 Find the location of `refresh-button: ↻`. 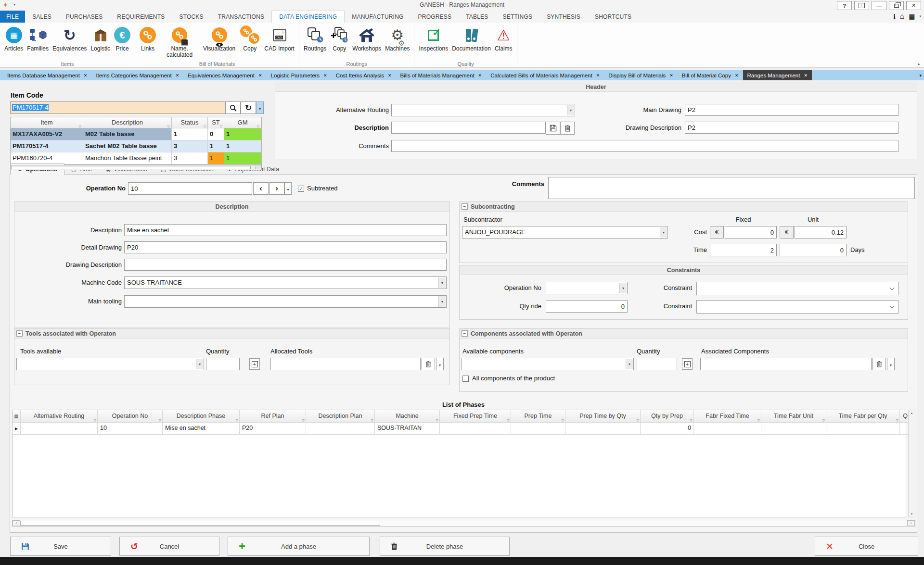

refresh-button: ↻ is located at coordinates (248, 108).